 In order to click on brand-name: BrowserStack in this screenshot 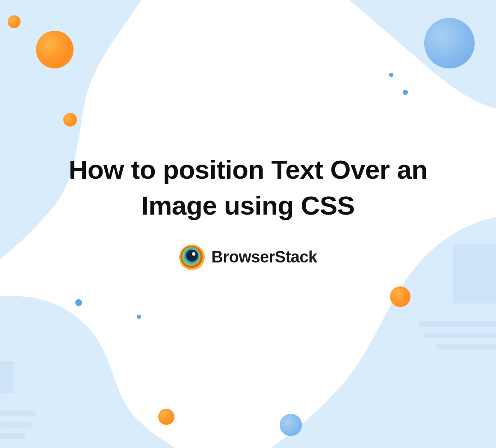, I will do `click(264, 257)`.